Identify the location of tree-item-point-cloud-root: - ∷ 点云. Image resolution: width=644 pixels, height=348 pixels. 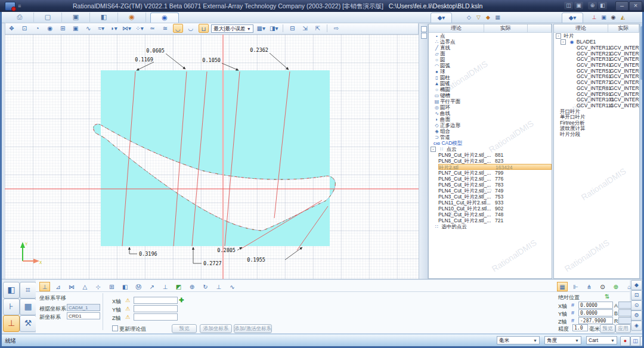
(490, 149).